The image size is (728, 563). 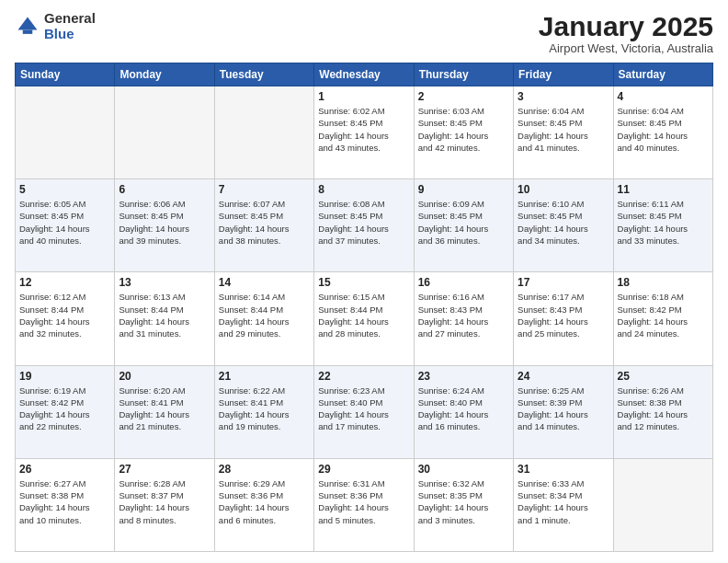 What do you see at coordinates (364, 412) in the screenshot?
I see `calendar-cell: 22Sunrise: 6:23 AM Sunset: 8:40 PM Dayli…` at bounding box center [364, 412].